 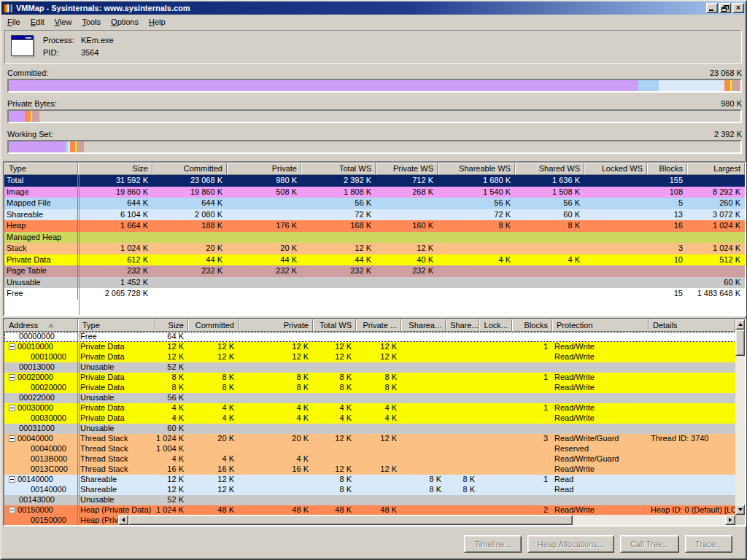 I want to click on summary-row-private-data: Private Data612 K44 K44 K44 K40 K4 K4 K1…, so click(x=375, y=260).